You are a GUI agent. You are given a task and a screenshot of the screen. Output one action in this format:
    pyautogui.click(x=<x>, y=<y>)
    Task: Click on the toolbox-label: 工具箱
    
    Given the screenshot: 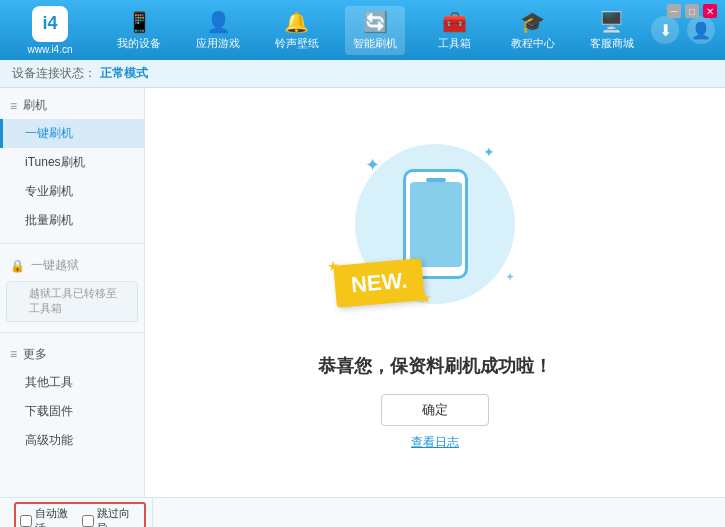 What is the action you would take?
    pyautogui.click(x=454, y=44)
    